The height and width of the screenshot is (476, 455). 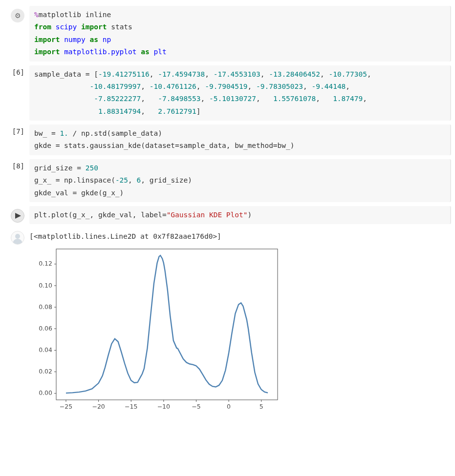 What do you see at coordinates (166, 180) in the screenshot?
I see `code-token: , grid_size)` at bounding box center [166, 180].